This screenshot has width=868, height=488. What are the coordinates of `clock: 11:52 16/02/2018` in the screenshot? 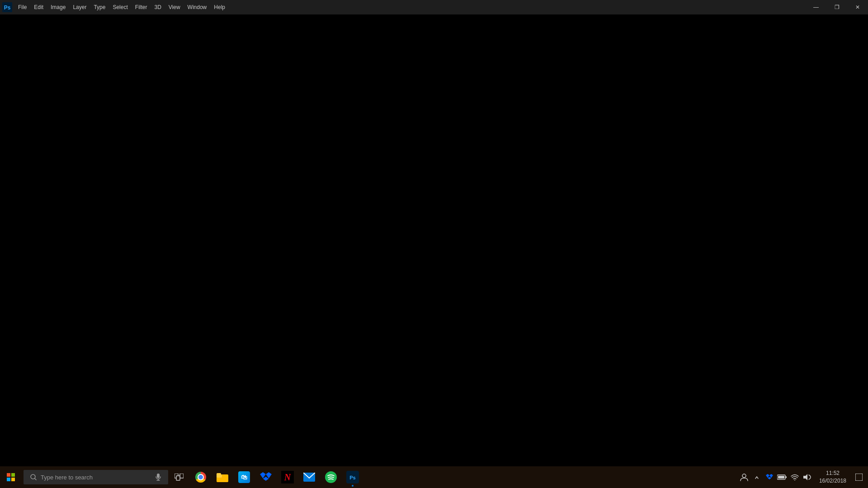 It's located at (833, 477).